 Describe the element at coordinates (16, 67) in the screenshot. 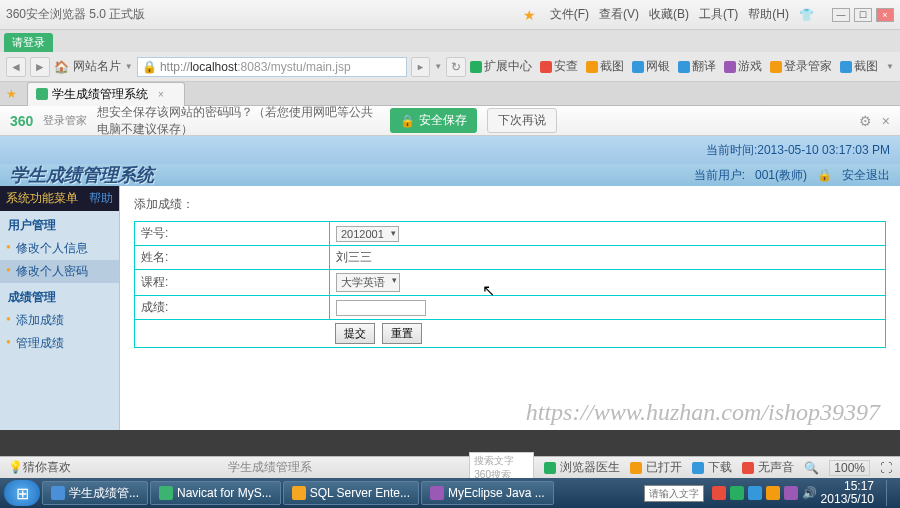

I see `back-icon: ◄` at that location.